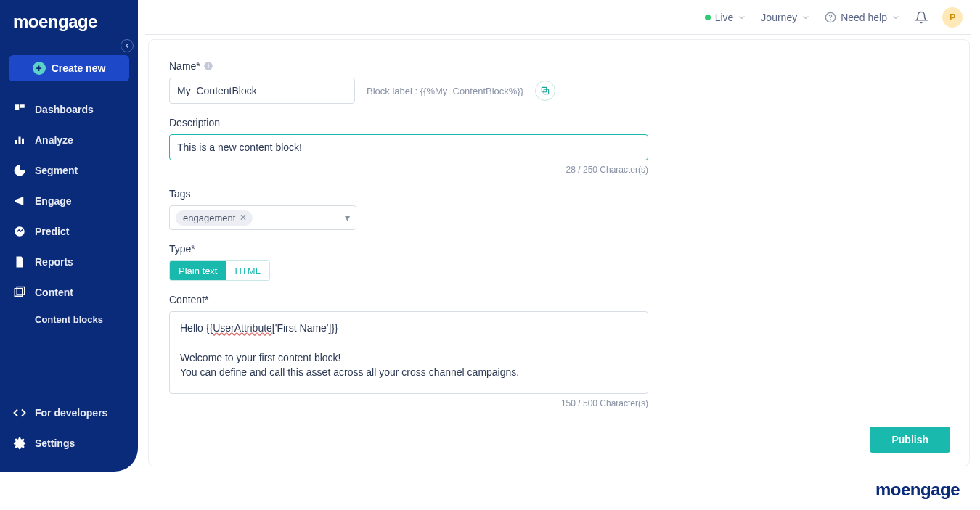  I want to click on description-field-group: Description 28 / 250 Character(s), so click(559, 146).